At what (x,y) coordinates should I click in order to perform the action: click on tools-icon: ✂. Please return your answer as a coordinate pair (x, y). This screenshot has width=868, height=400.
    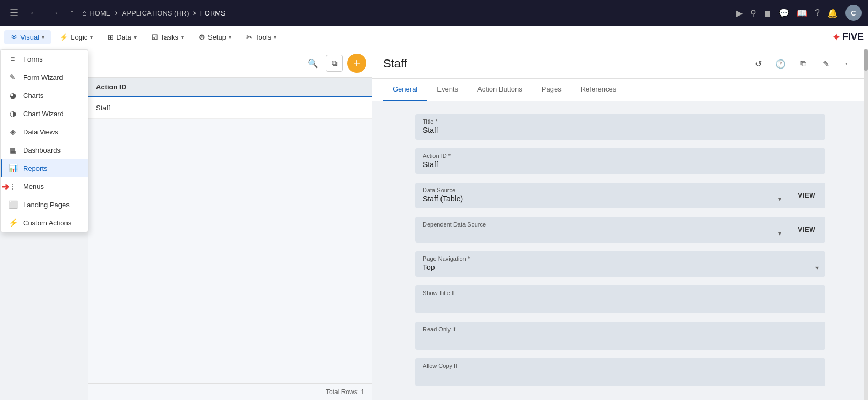
    Looking at the image, I should click on (250, 37).